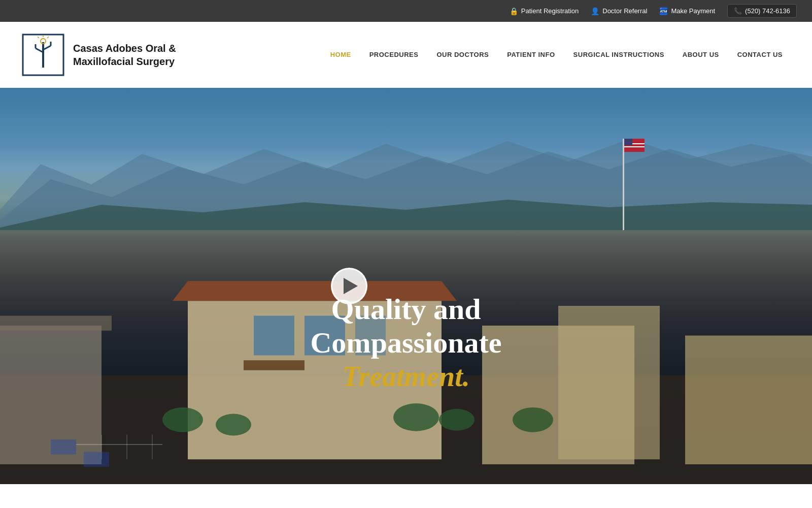  I want to click on hero-title-line2: Compassionate, so click(406, 343).